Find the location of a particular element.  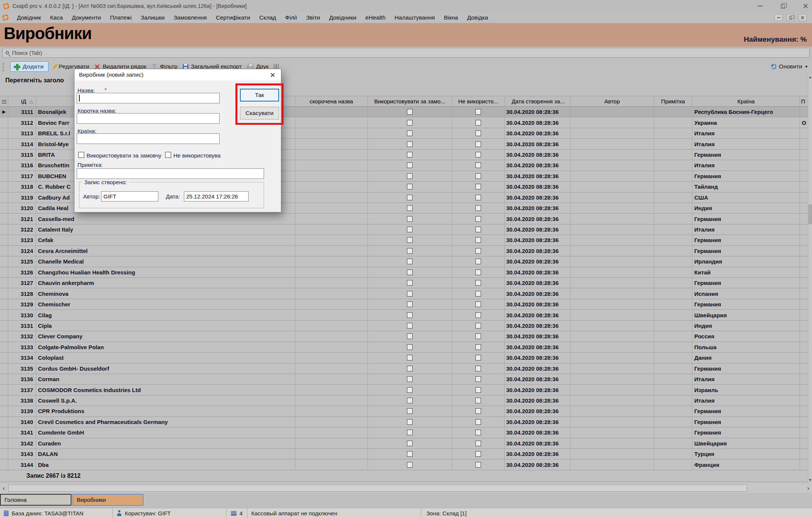

tab-manufacturers: Виробники is located at coordinates (108, 500).